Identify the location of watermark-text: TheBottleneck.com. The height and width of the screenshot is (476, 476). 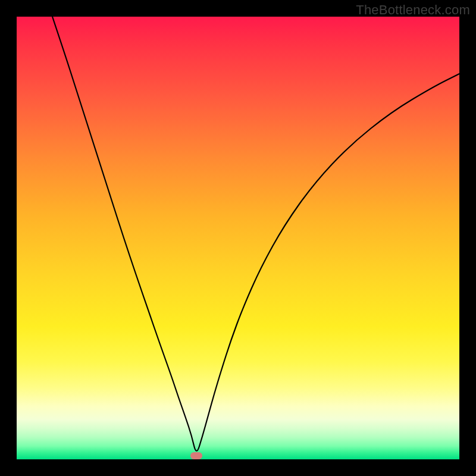
(413, 10).